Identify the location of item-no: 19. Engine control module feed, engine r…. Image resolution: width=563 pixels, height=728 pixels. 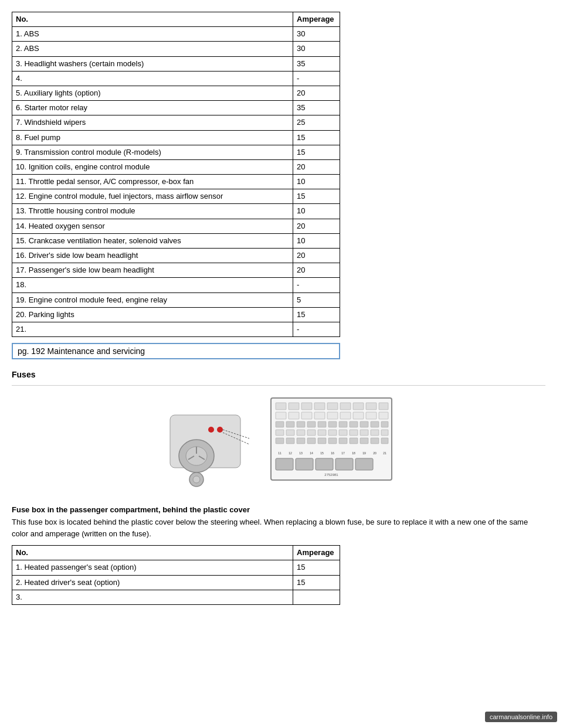
(152, 300).